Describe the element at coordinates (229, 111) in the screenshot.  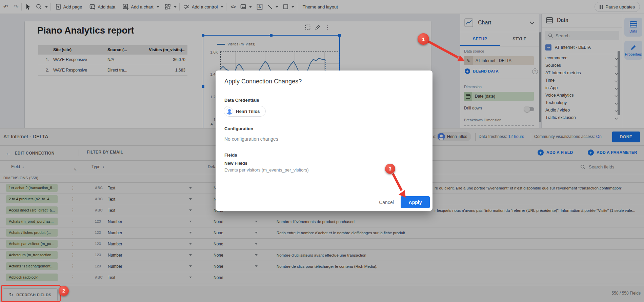
I see `avatar` at that location.